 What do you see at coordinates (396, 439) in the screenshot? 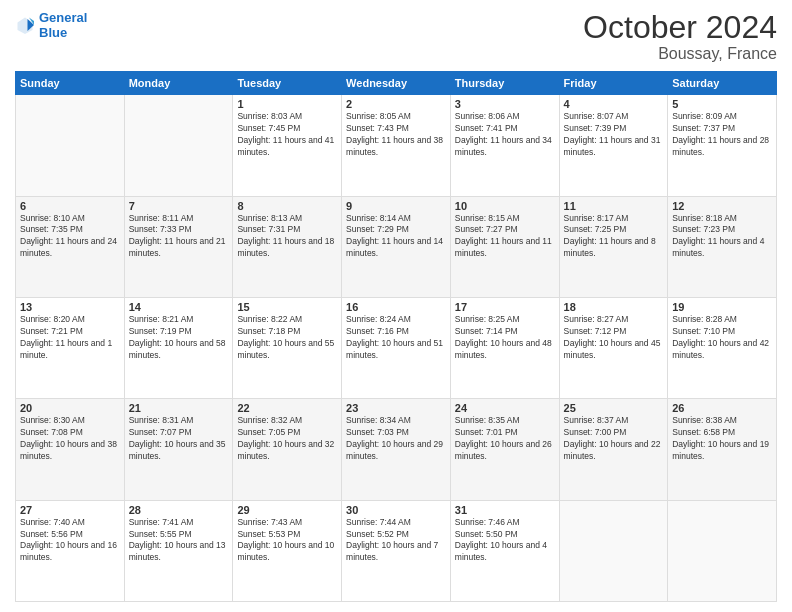
I see `day-info: Sunrise: 8:34 AM Sunset: 7:03 PM Dayligh…` at bounding box center [396, 439].